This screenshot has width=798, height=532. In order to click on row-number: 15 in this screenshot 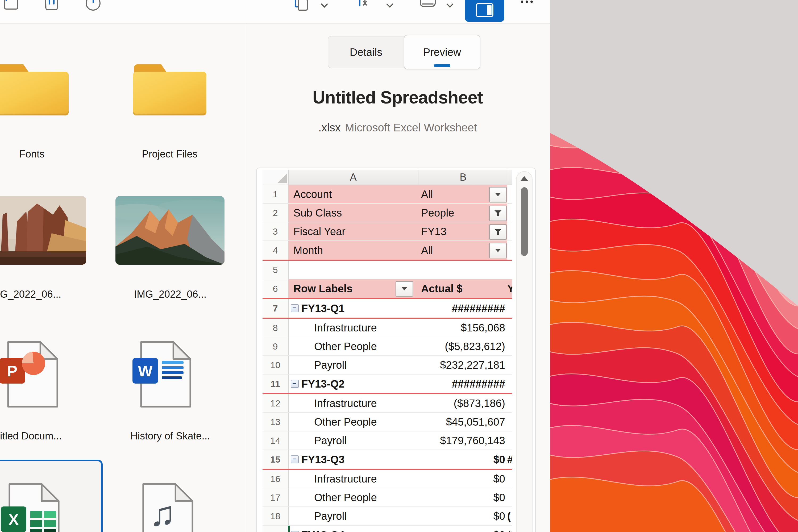, I will do `click(276, 459)`.